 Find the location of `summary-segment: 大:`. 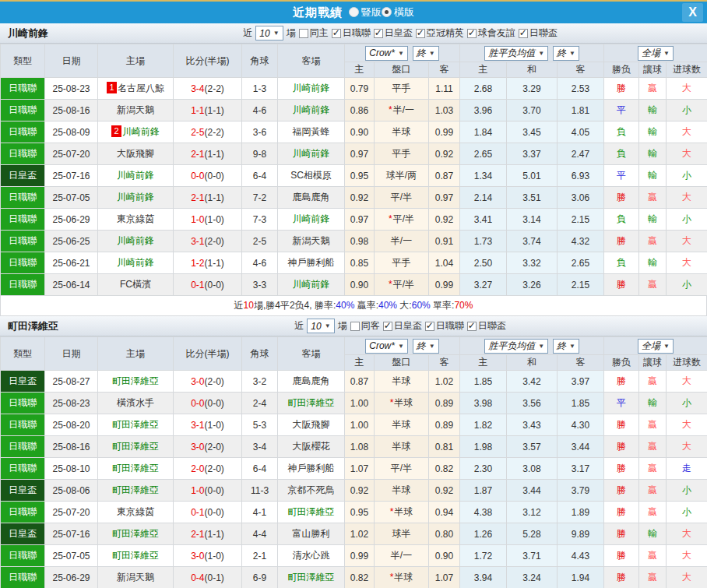

summary-segment: 大: is located at coordinates (405, 305).